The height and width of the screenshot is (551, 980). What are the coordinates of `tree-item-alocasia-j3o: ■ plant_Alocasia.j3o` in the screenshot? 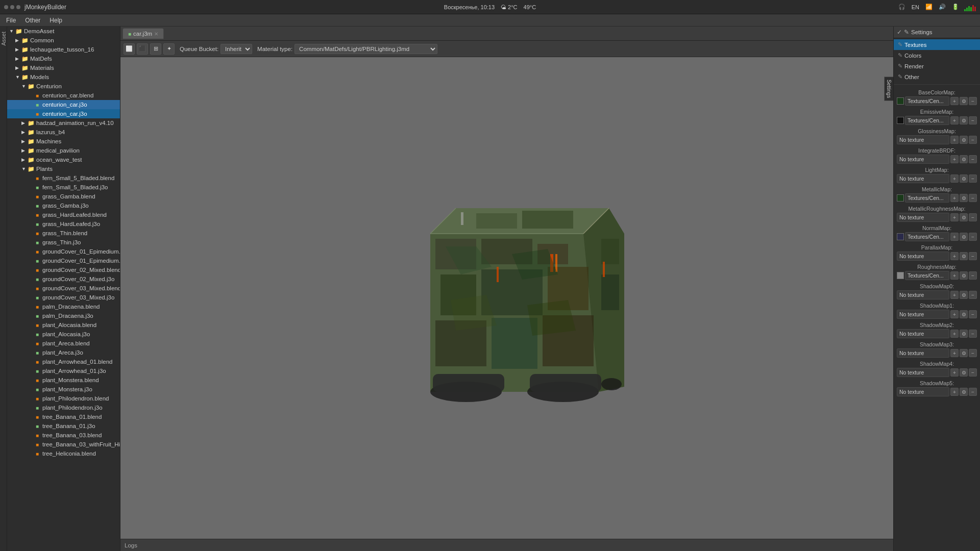 It's located at (63, 334).